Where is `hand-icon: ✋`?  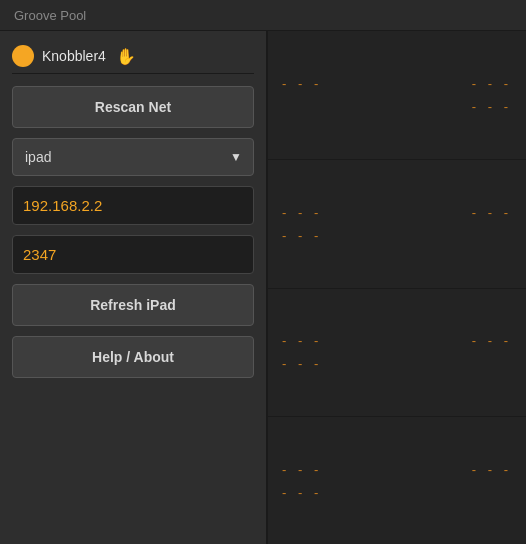 hand-icon: ✋ is located at coordinates (126, 56).